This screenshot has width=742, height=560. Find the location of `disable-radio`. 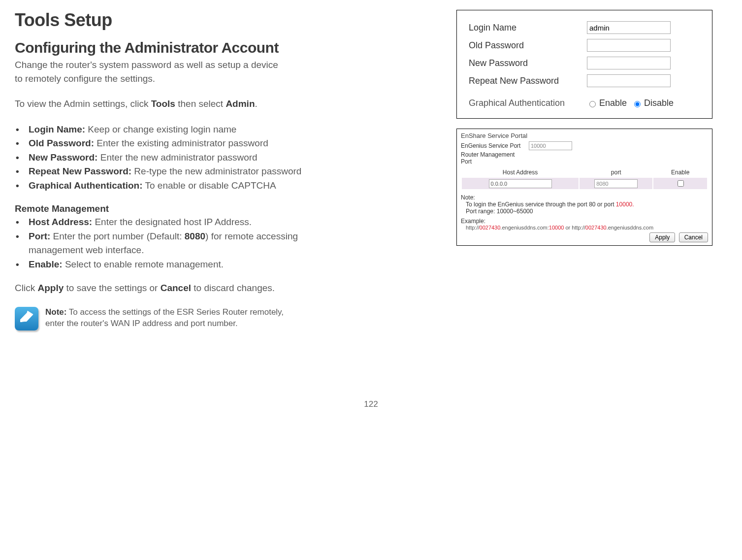

disable-radio is located at coordinates (637, 104).